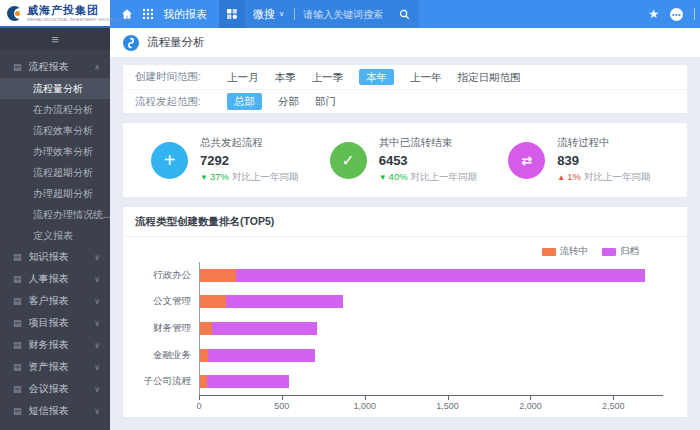  I want to click on filter-label: 创建时间范围:, so click(181, 77).